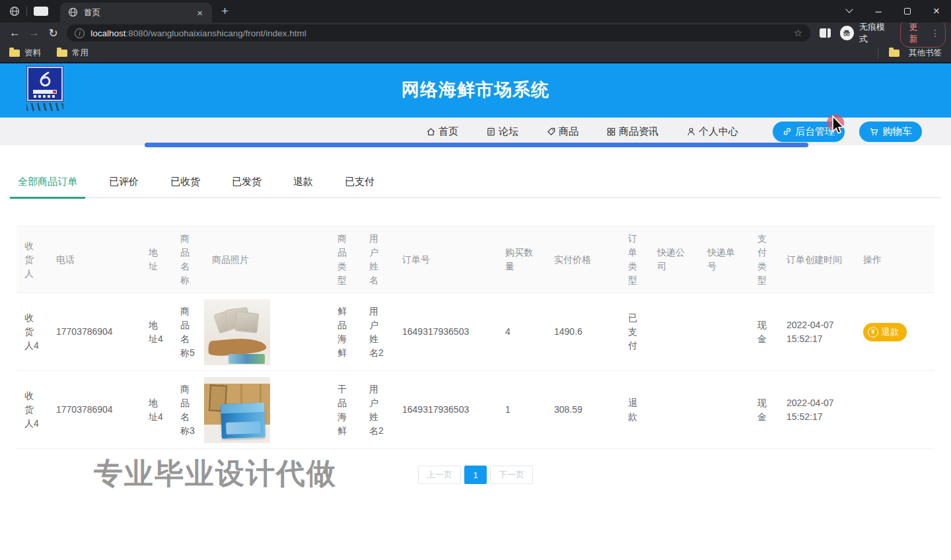 Image resolution: width=951 pixels, height=560 pixels. I want to click on tab-search-chevron-icon, so click(849, 11).